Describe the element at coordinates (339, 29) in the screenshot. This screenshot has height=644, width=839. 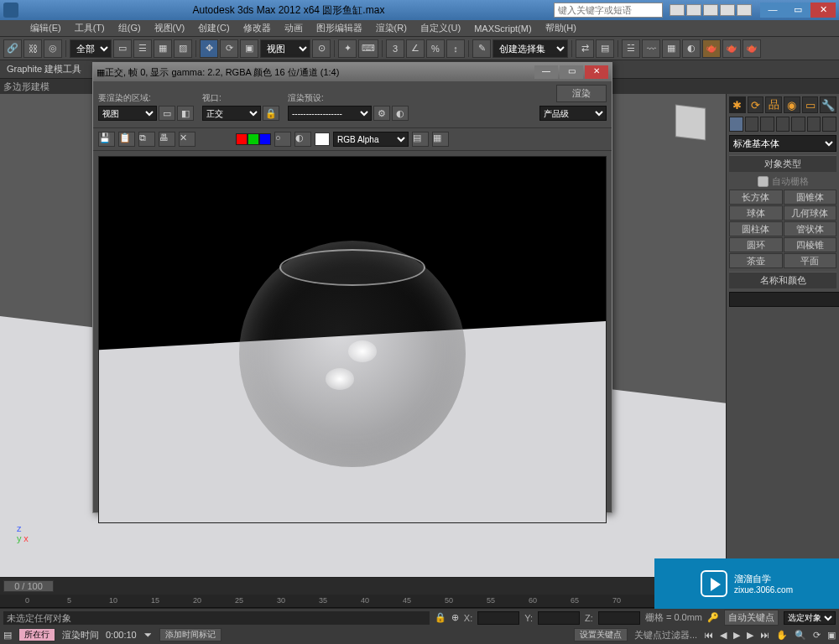
I see `menu-graph: 图形编辑器` at that location.